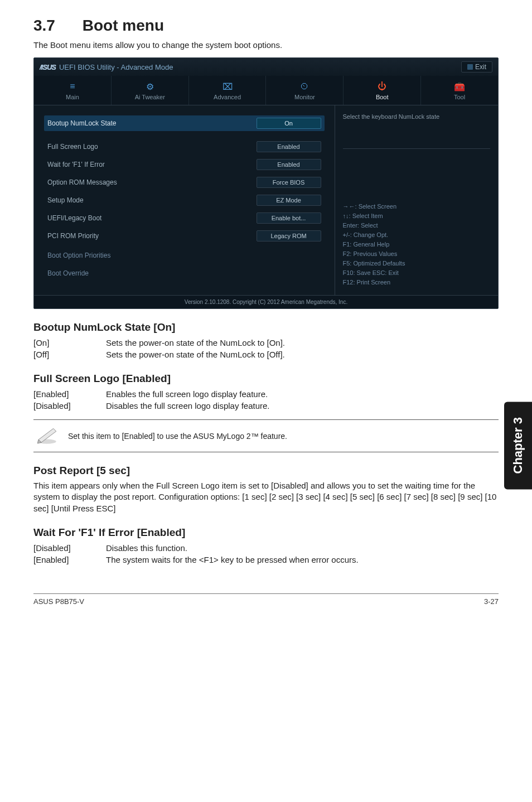 This screenshot has height=802, width=532. What do you see at coordinates (196, 554) in the screenshot?
I see `waitf1-options: [Disabled] Disables this function. [Enab…` at bounding box center [196, 554].